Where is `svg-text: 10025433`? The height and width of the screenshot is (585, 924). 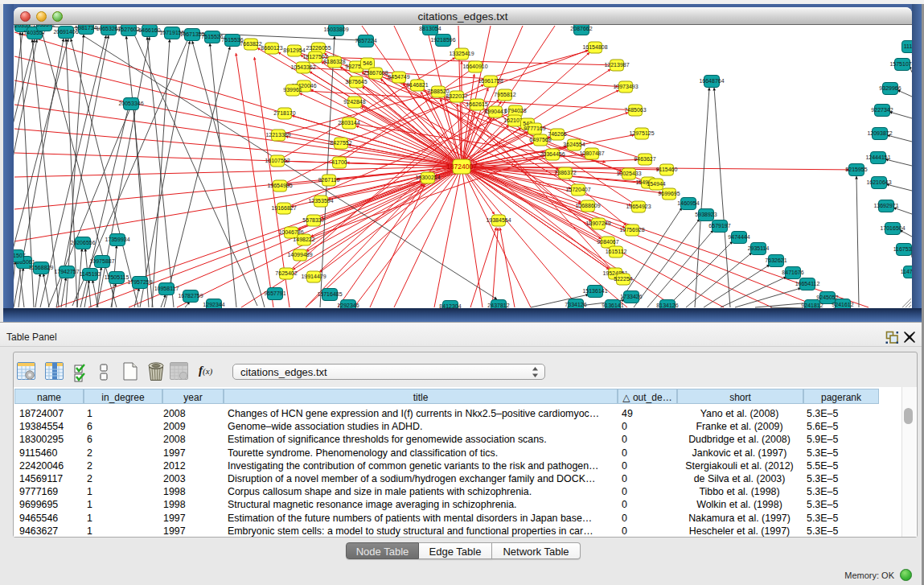
svg-text: 10025433 is located at coordinates (629, 174).